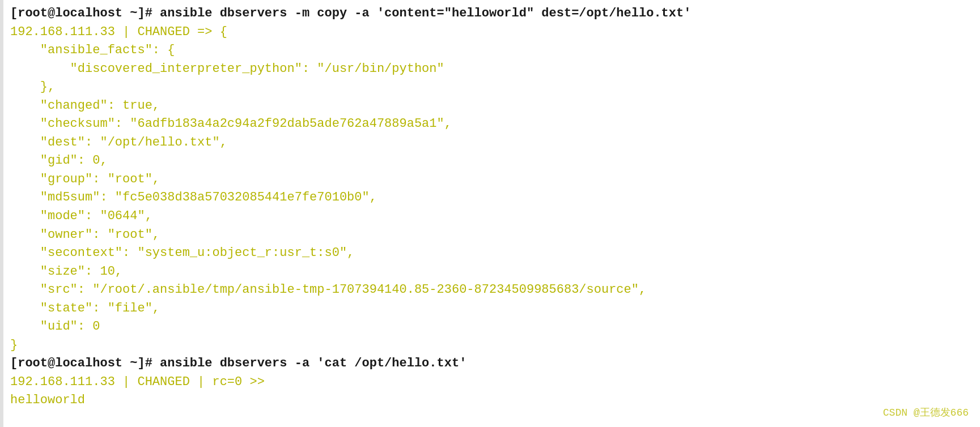  I want to click on terminal-line-result1-src: "src": "/root/.ansible/tmp/ansible-tmp-1…, so click(495, 290).